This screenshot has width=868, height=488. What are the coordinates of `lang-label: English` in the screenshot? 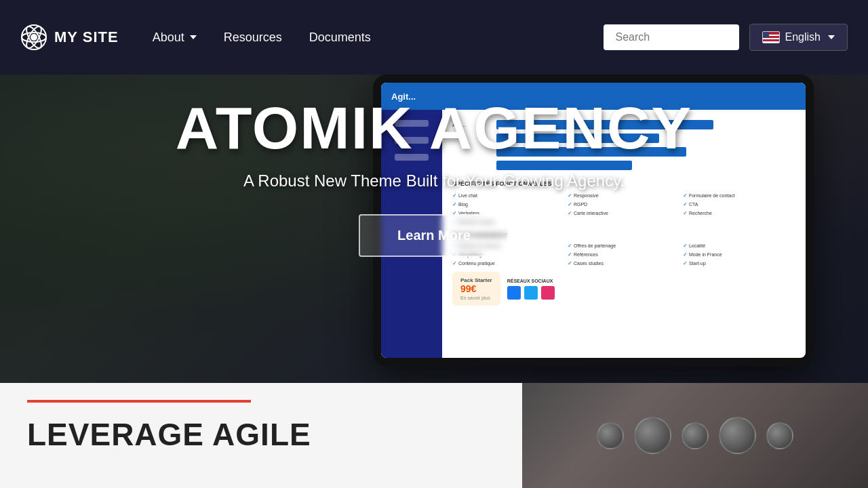 It's located at (803, 37).